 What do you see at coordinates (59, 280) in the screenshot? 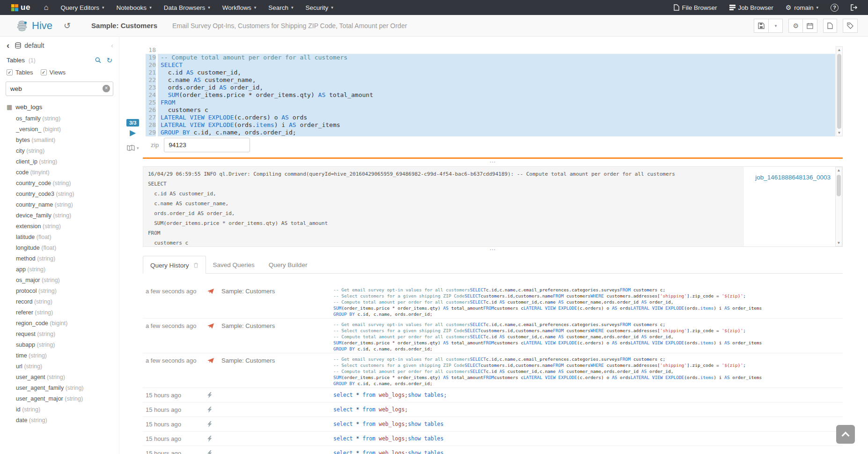
I see `column-item-os-major: os_major (string)` at bounding box center [59, 280].